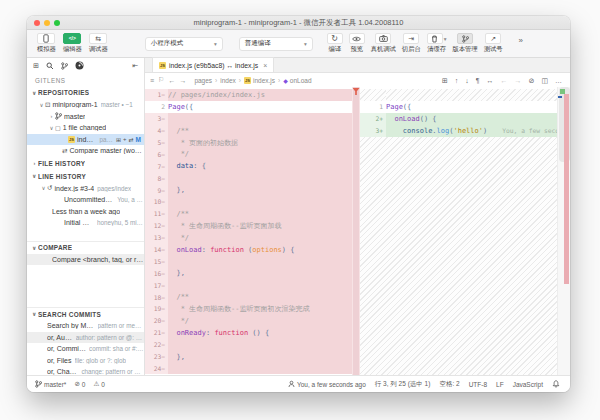  What do you see at coordinates (132, 140) in the screenshot?
I see `row-action-icon: ⇄` at bounding box center [132, 140].